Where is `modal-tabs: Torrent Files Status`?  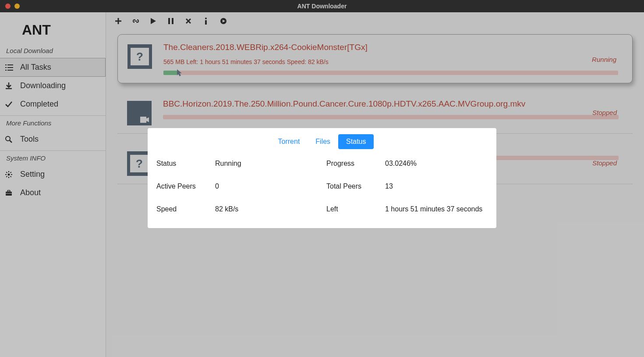
modal-tabs: Torrent Files Status is located at coordinates (322, 142).